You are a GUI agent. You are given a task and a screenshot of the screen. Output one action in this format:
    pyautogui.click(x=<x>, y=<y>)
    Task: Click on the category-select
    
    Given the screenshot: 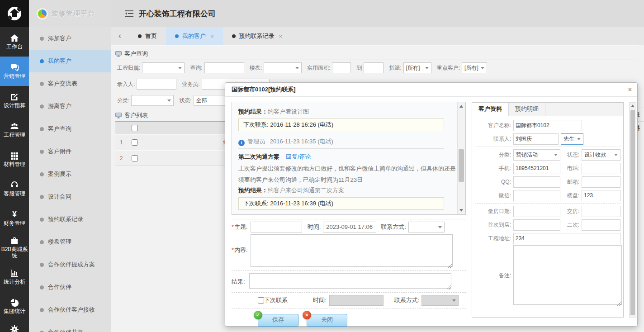 What is the action you would take?
    pyautogui.click(x=152, y=100)
    